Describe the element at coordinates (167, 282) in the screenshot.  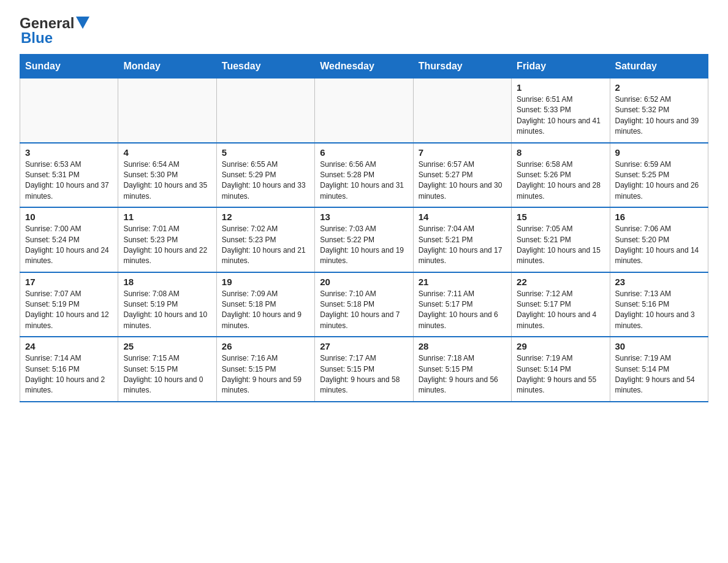
I see `day-number: 18` at that location.